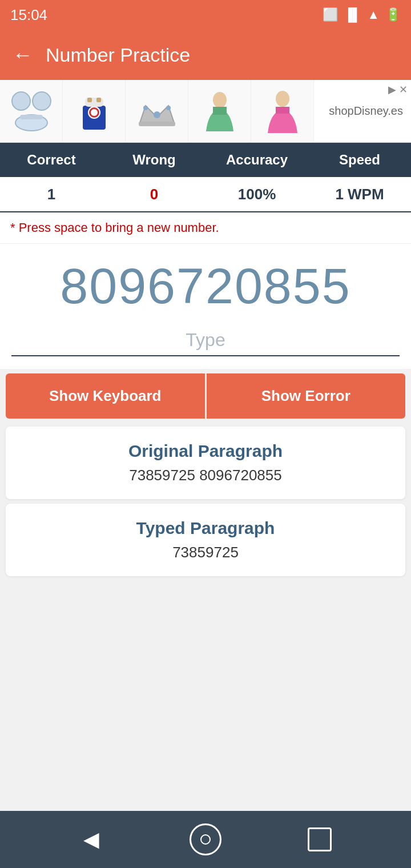 The image size is (411, 868). I want to click on status-icons: ⬜ ▐▌ ▲ 🔋, so click(362, 15).